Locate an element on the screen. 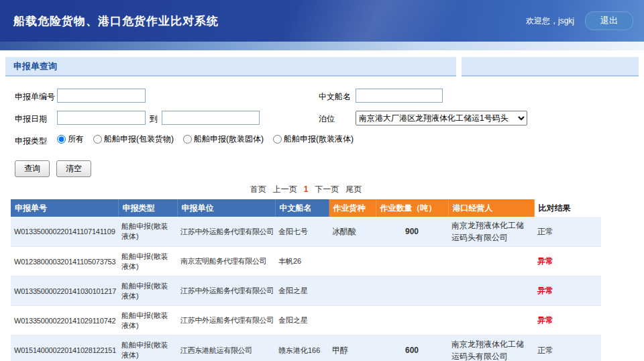  ship-name-label: 中文船名 is located at coordinates (335, 97).